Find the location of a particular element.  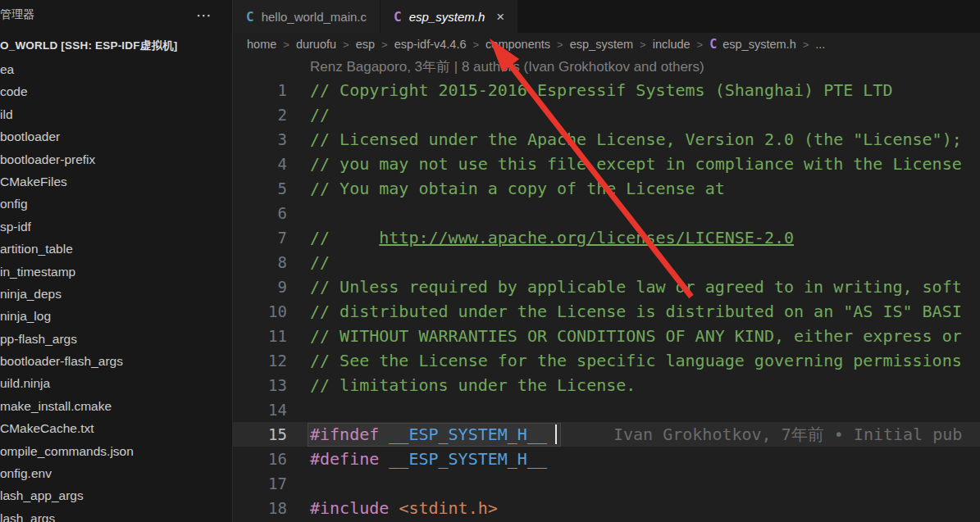

explorer-item: ea is located at coordinates (116, 69).